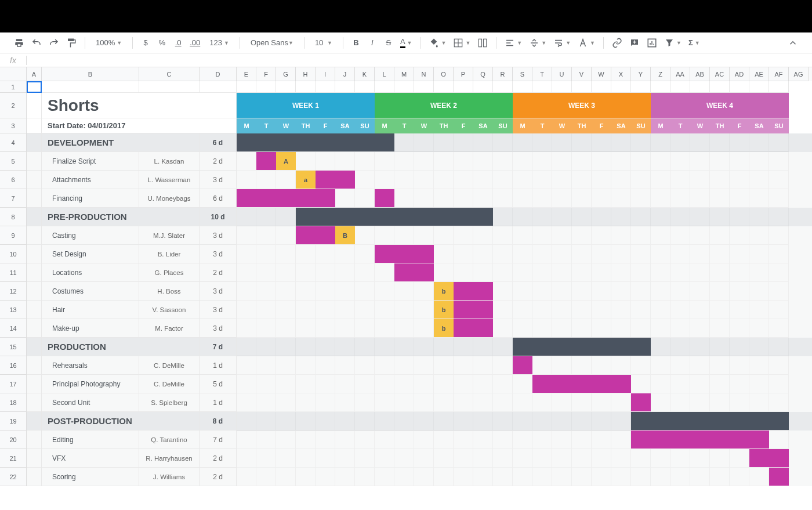 The image size is (812, 510). I want to click on column-header: O, so click(444, 74).